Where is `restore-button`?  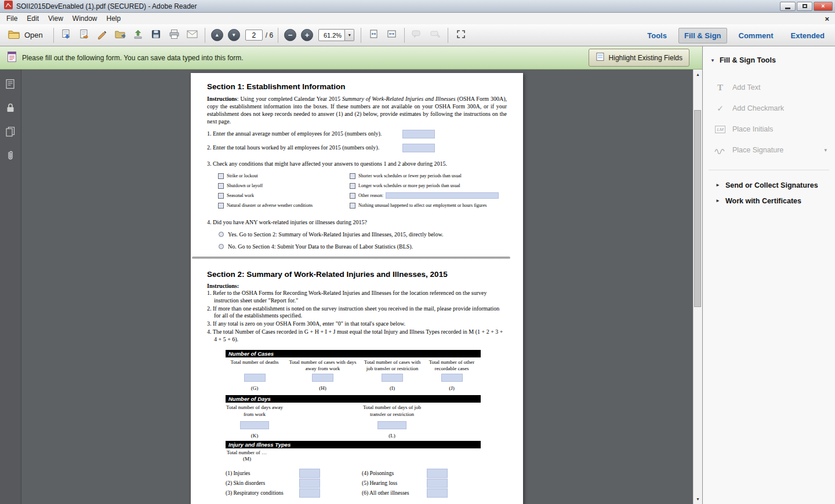
restore-button is located at coordinates (805, 6).